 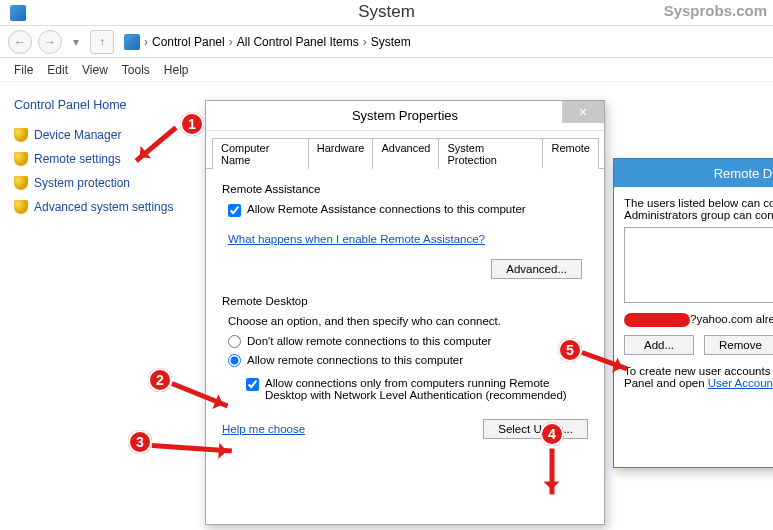 What do you see at coordinates (20, 42) in the screenshot?
I see `back-button: ←` at bounding box center [20, 42].